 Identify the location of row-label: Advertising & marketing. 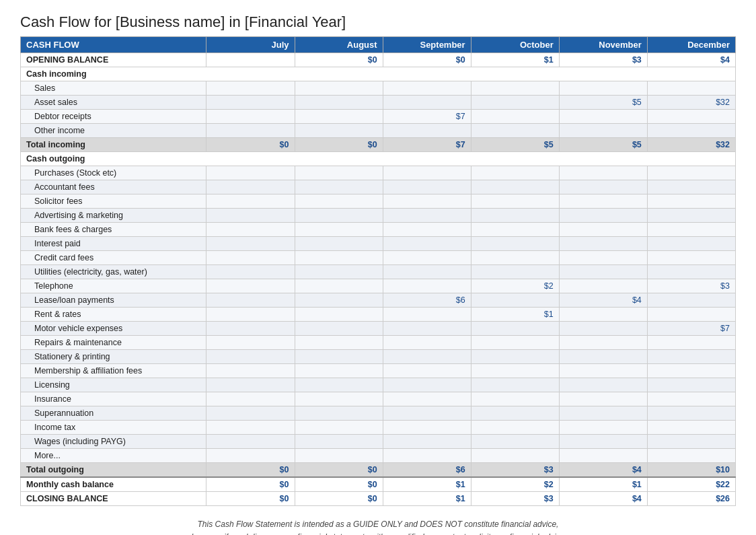
(114, 215).